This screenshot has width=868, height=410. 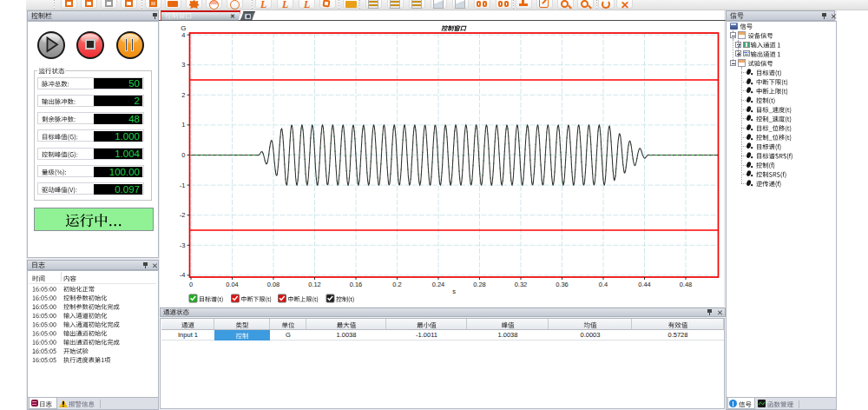 I want to click on svg-text: 0.32, so click(x=521, y=285).